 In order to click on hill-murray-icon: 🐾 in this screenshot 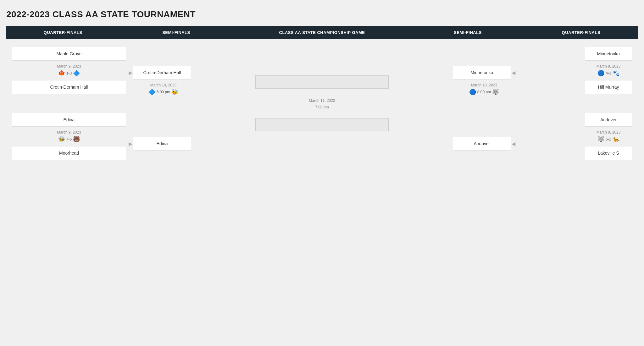, I will do `click(616, 73)`.